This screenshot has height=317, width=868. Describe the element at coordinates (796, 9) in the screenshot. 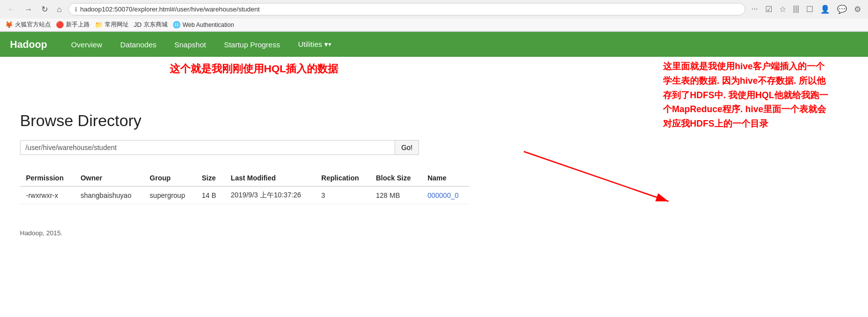

I see `extensions-button: |||` at that location.